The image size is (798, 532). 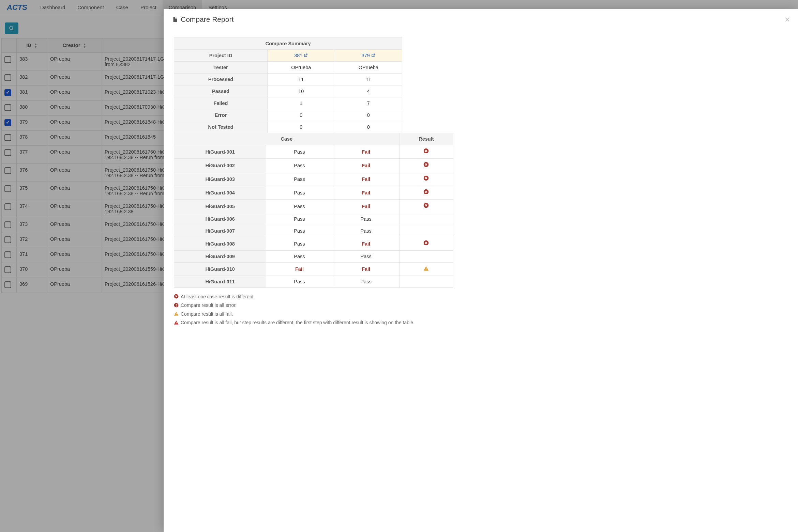 What do you see at coordinates (314, 210) in the screenshot?
I see `cases-table: Case Result HiGuard-001PassFailHiGuard-0…` at bounding box center [314, 210].